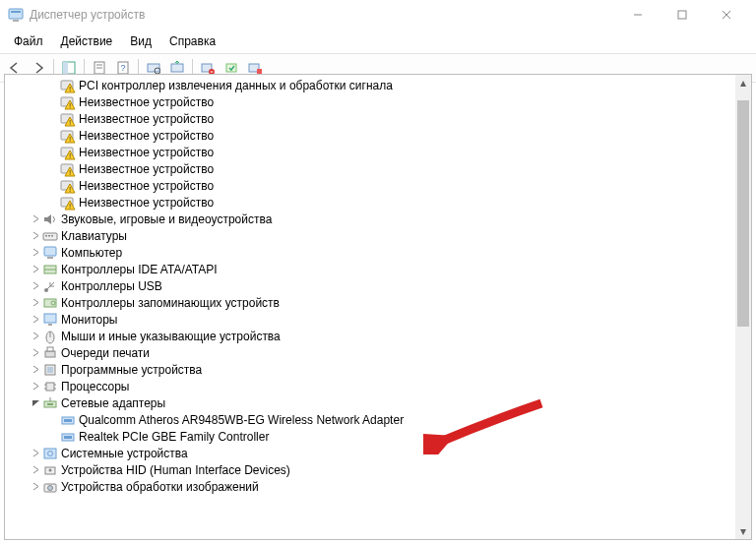 This screenshot has width=756, height=544. Describe the element at coordinates (370, 218) in the screenshot. I see `tree-category-sound: Звуковые, игровые и видеоустройства` at that location.